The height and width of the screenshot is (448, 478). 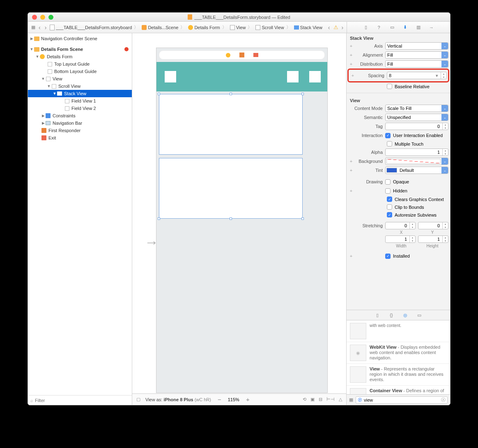 What do you see at coordinates (80, 79) in the screenshot?
I see `row-view: ▼View` at bounding box center [80, 79].